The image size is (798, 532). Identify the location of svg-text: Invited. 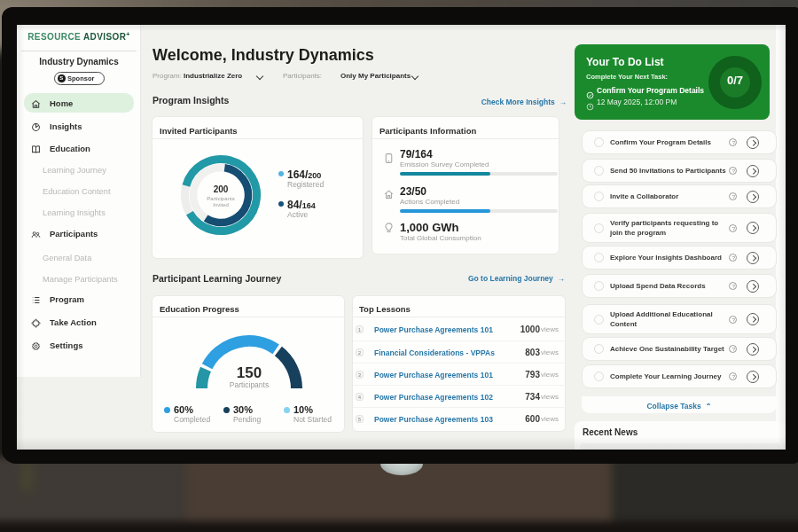
(221, 205).